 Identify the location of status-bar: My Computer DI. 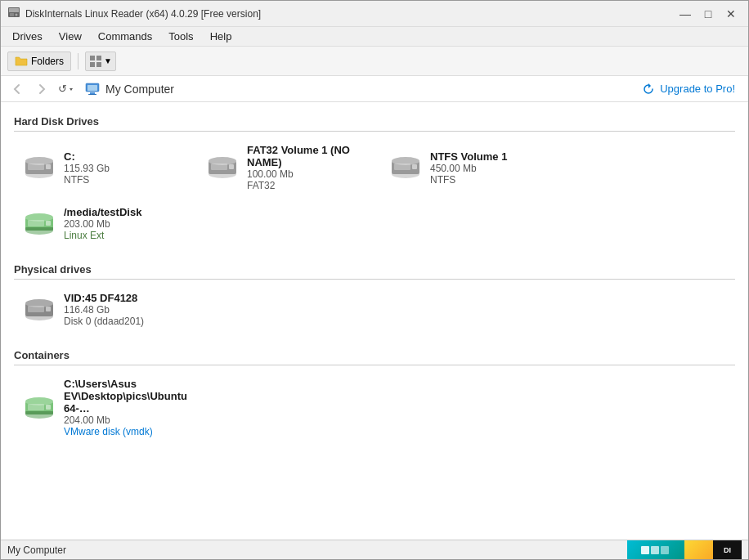
(374, 549).